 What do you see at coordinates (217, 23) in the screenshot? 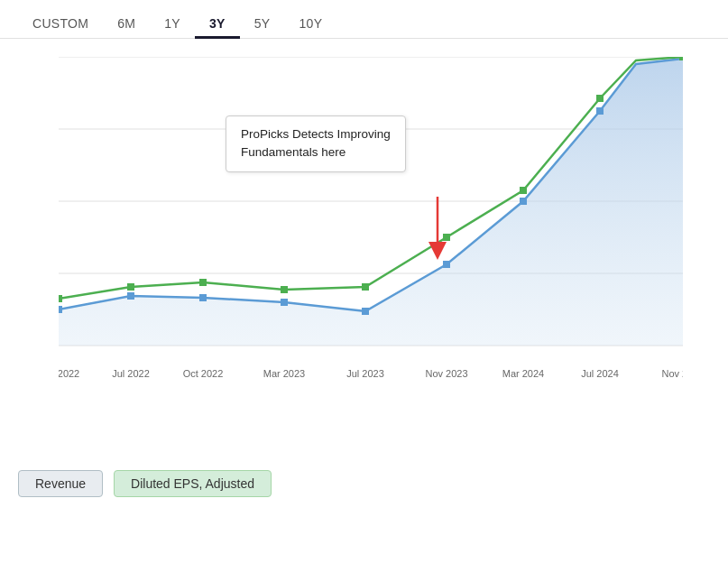
I see `tab-3y: 3Y` at bounding box center [217, 23].